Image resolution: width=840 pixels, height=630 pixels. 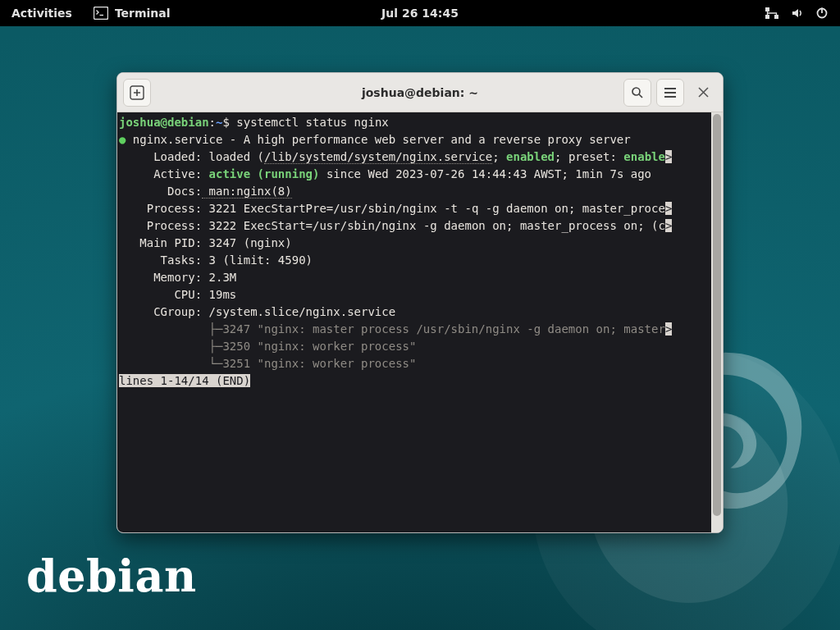 What do you see at coordinates (645, 157) in the screenshot?
I see `preset-state: enable` at bounding box center [645, 157].